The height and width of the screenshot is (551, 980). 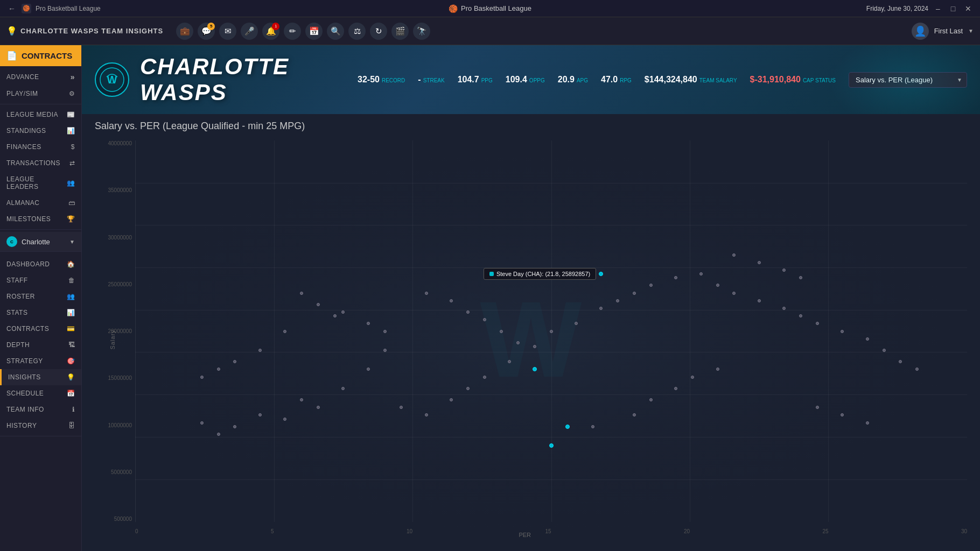 I want to click on maximize-button: □, so click(x=953, y=9).